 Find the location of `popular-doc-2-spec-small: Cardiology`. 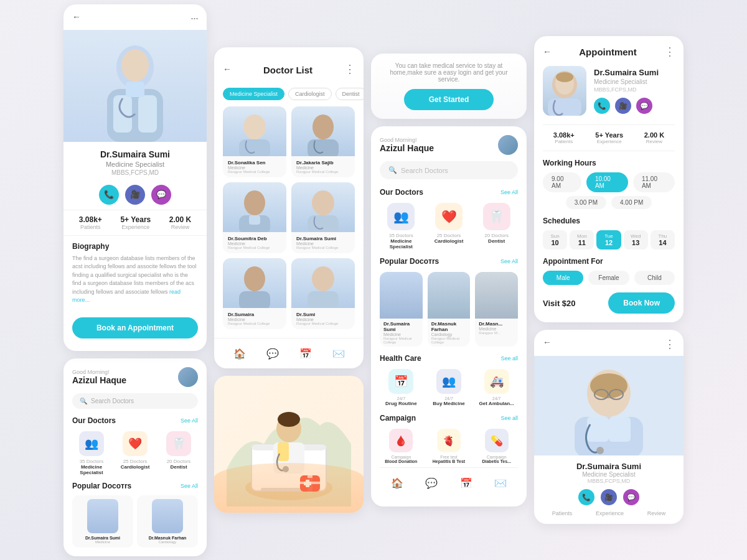

popular-doc-2-spec-small: Cardiology is located at coordinates (167, 542).